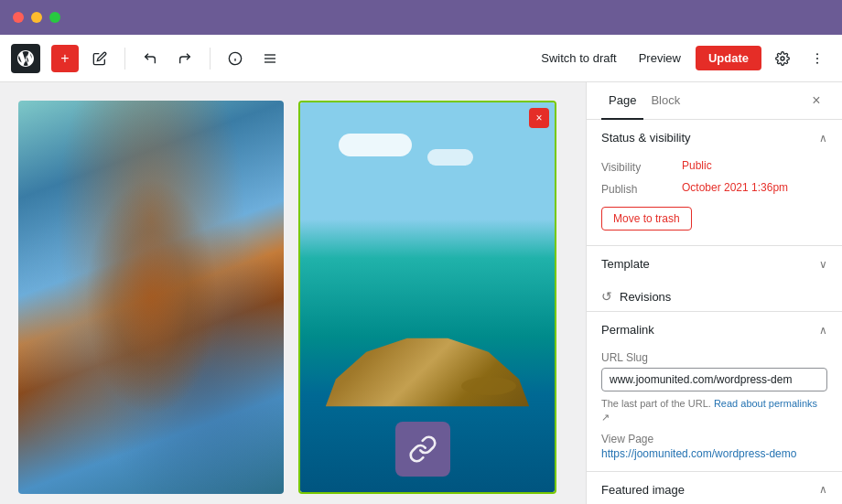  I want to click on template-section: Template ∨ ↺ Revisions, so click(714, 279).